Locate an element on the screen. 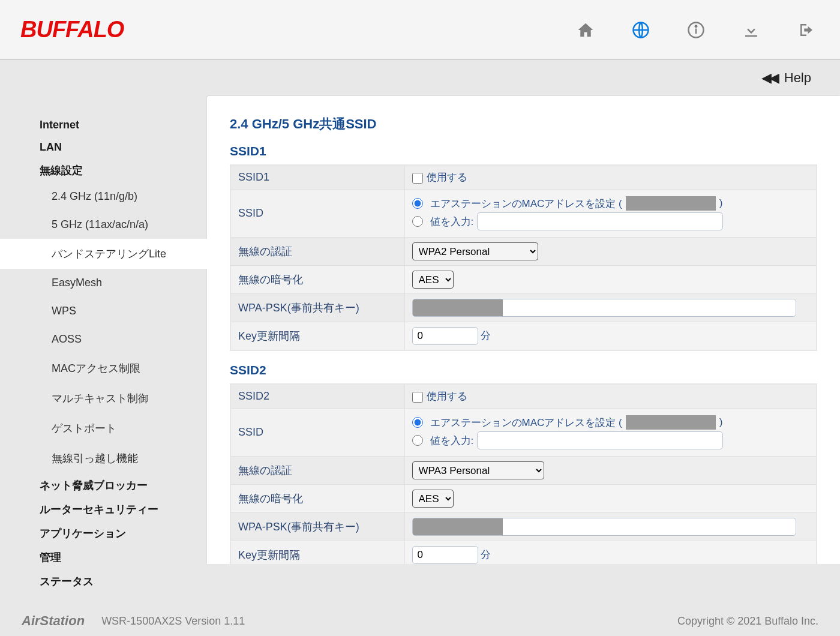  page-title: 2.4 GHz/5 GHz共通SSID is located at coordinates (523, 124).